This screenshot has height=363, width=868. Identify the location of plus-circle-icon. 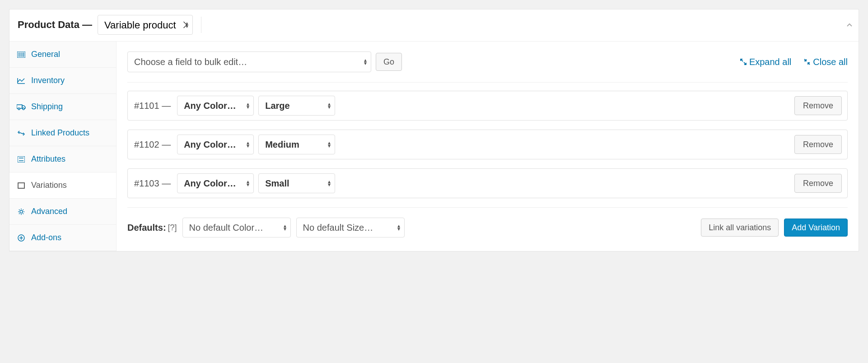
(21, 238).